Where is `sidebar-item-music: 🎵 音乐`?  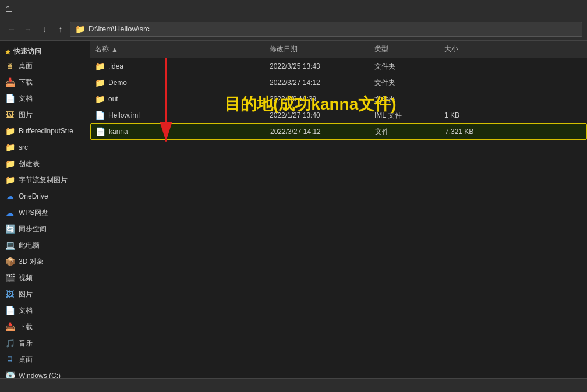 sidebar-item-music: 🎵 音乐 is located at coordinates (45, 343).